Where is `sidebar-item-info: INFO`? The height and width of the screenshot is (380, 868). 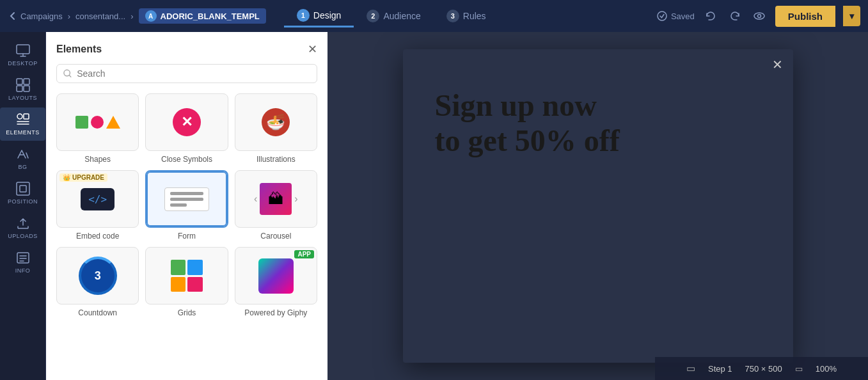 sidebar-item-info: INFO is located at coordinates (23, 262).